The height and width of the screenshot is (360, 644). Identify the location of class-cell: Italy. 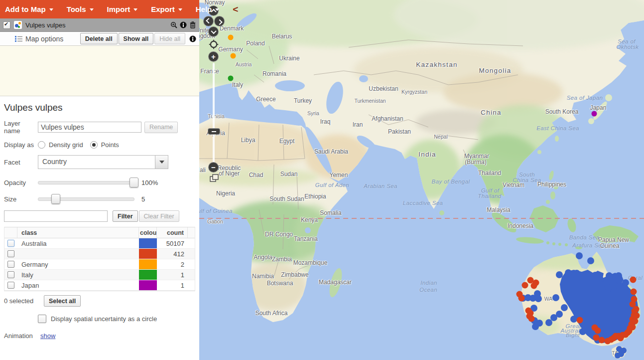
(78, 275).